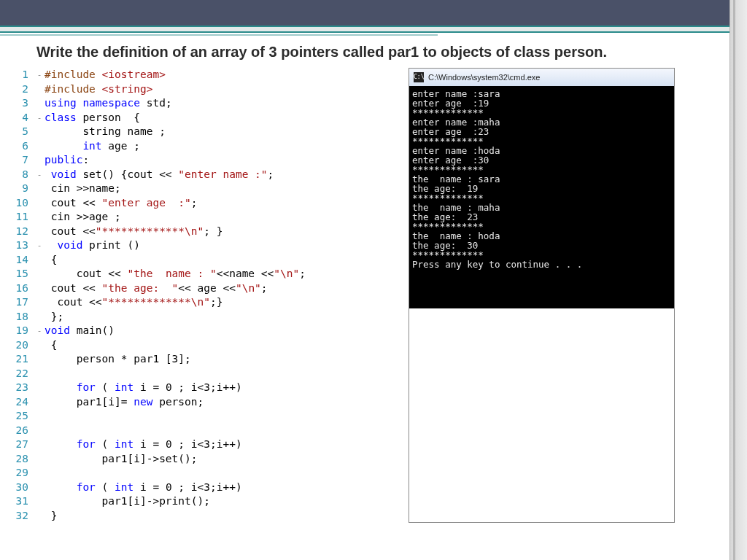 This screenshot has width=747, height=560. Describe the element at coordinates (190, 317) in the screenshot. I see `code-line: 18 };` at that location.